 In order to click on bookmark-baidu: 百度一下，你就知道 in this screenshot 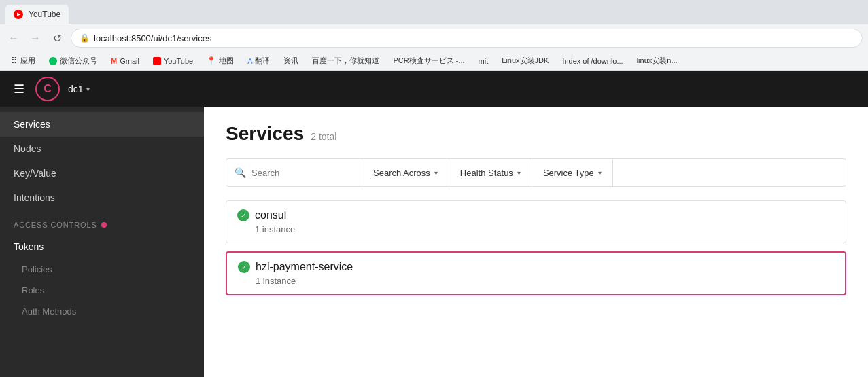, I will do `click(345, 61)`.